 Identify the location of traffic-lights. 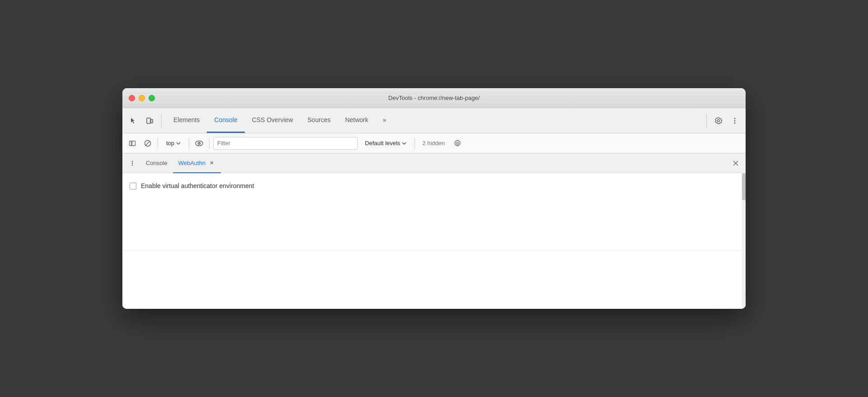
(142, 98).